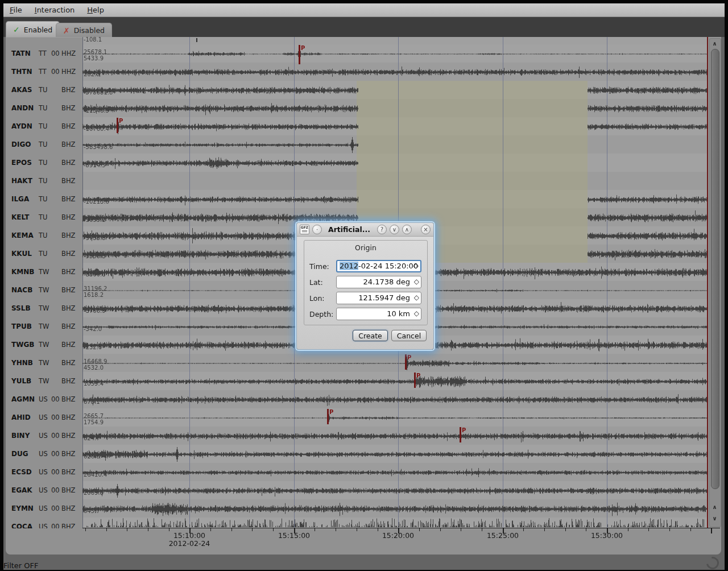 This screenshot has height=571, width=728. What do you see at coordinates (379, 314) in the screenshot?
I see `depth-input: 10 km ◇` at bounding box center [379, 314].